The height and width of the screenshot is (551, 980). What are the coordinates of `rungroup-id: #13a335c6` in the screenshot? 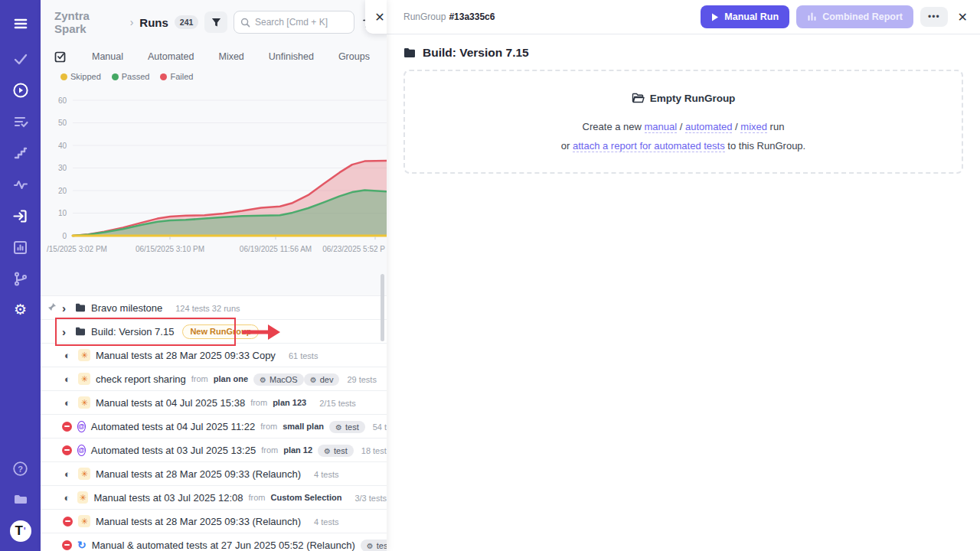 It's located at (472, 17).